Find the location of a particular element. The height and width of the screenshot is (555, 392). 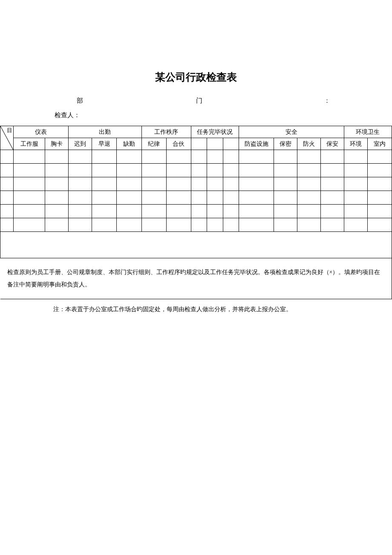

corner-label: 目 is located at coordinates (9, 130).